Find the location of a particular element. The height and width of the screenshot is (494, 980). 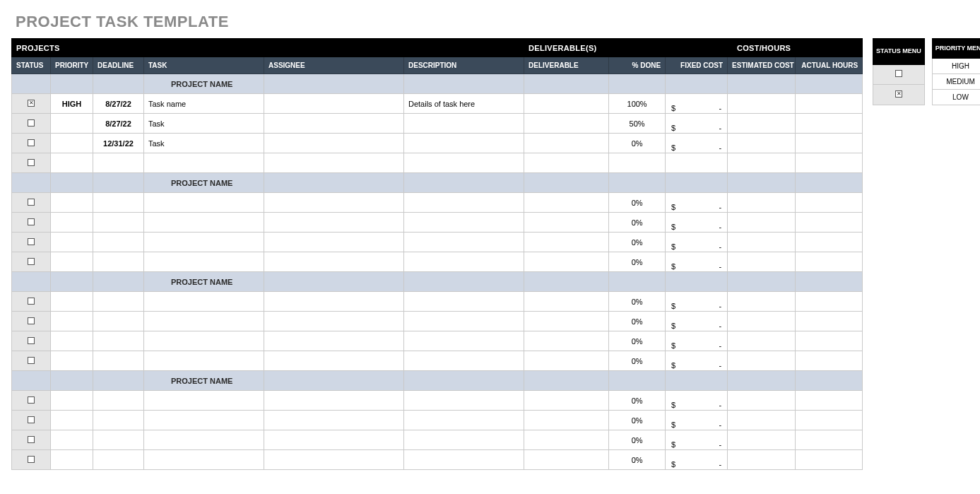

description-cell: Details of task here is located at coordinates (464, 104).